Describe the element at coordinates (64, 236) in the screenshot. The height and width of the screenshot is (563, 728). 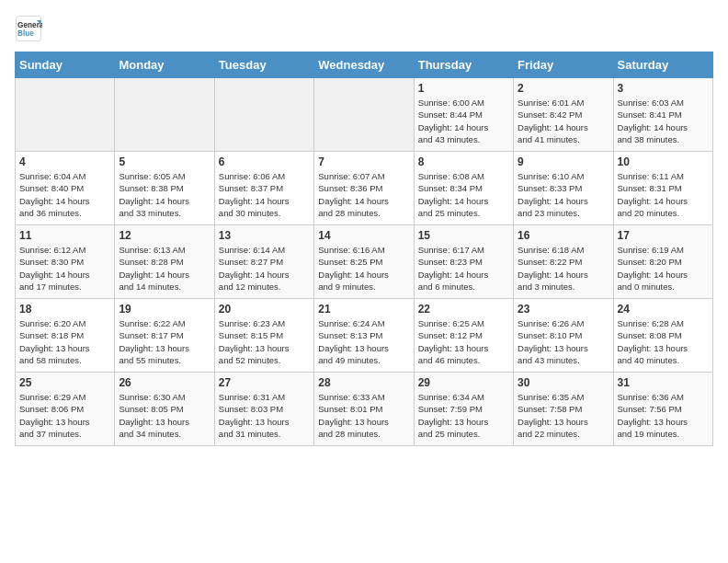
I see `day-number: 11` at that location.